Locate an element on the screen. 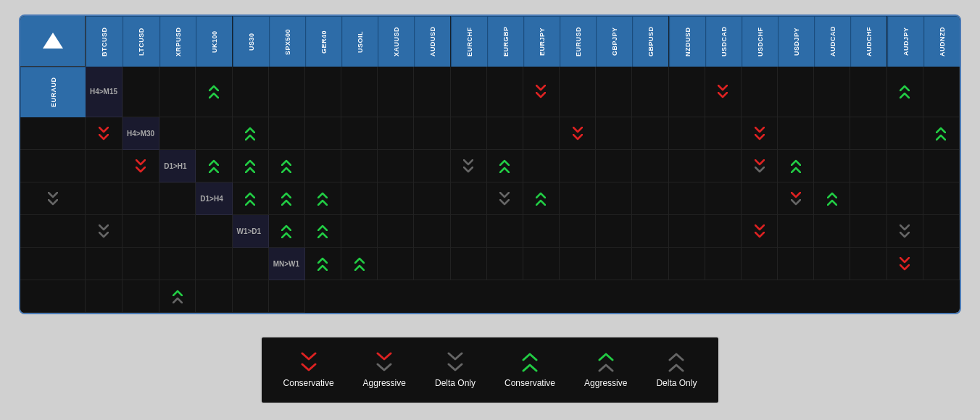 This screenshot has height=420, width=980. col-header-eurusd: EURUSD is located at coordinates (578, 41).